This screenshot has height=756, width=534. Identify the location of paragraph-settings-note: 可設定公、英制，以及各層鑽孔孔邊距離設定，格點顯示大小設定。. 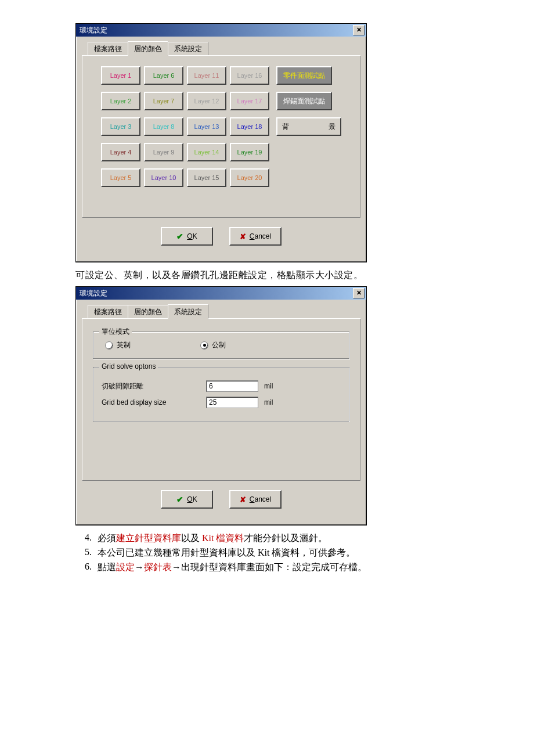
(305, 275).